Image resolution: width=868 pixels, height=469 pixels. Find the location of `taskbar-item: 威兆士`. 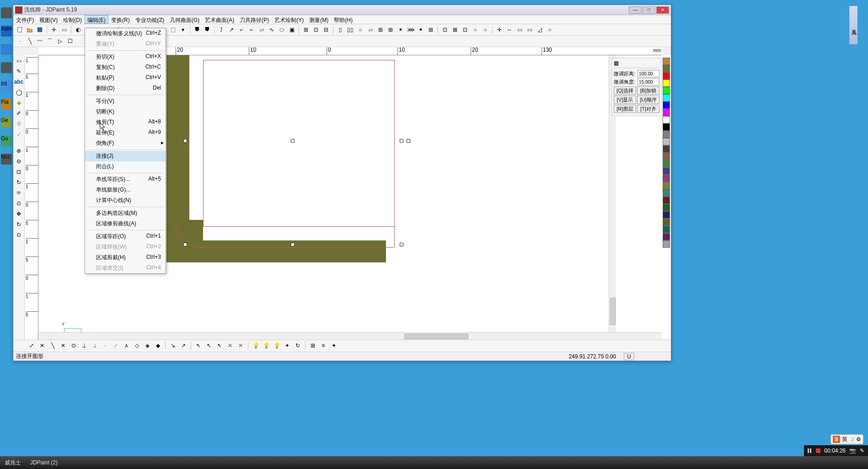

taskbar-item: 威兆士 is located at coordinates (13, 463).